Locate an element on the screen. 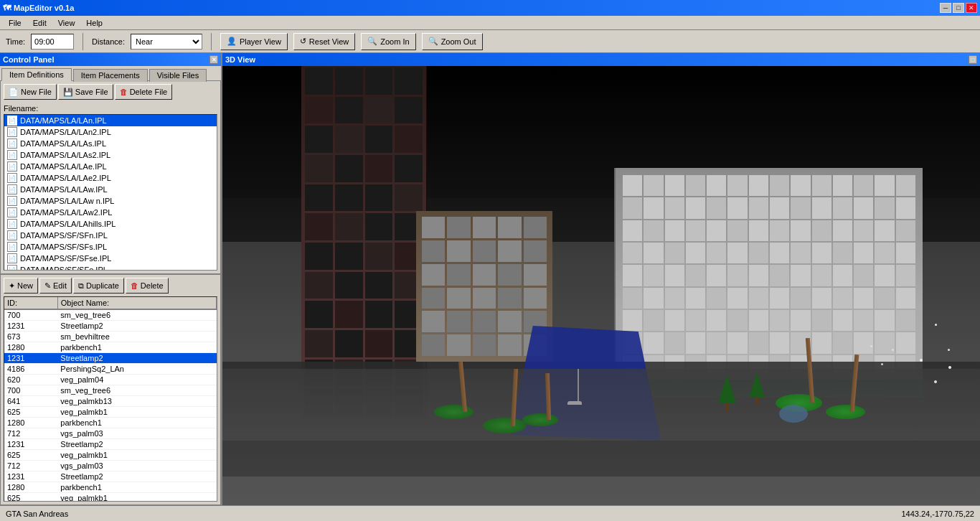 The image size is (980, 521). new-file-button: 📄 New File is located at coordinates (30, 92).